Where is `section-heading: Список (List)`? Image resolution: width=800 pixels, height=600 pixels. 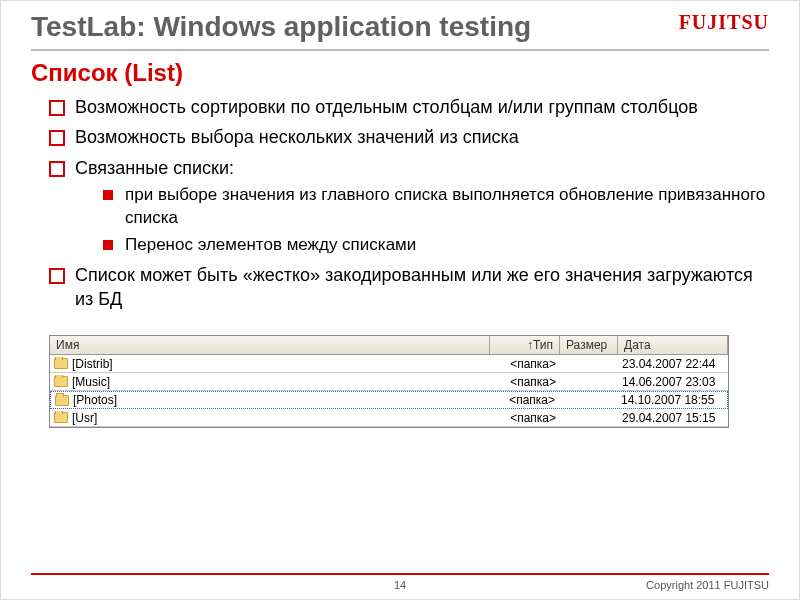
section-heading: Список (List) is located at coordinates (400, 73).